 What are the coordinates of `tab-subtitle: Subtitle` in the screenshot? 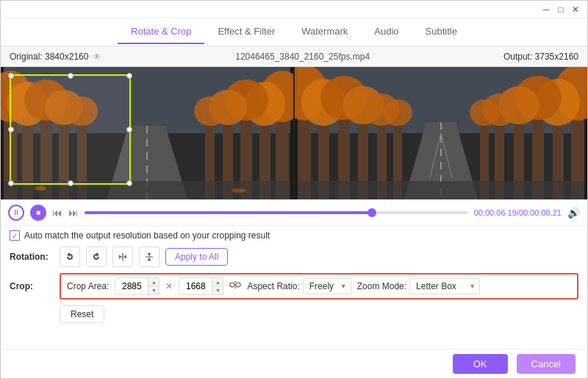 It's located at (441, 32).